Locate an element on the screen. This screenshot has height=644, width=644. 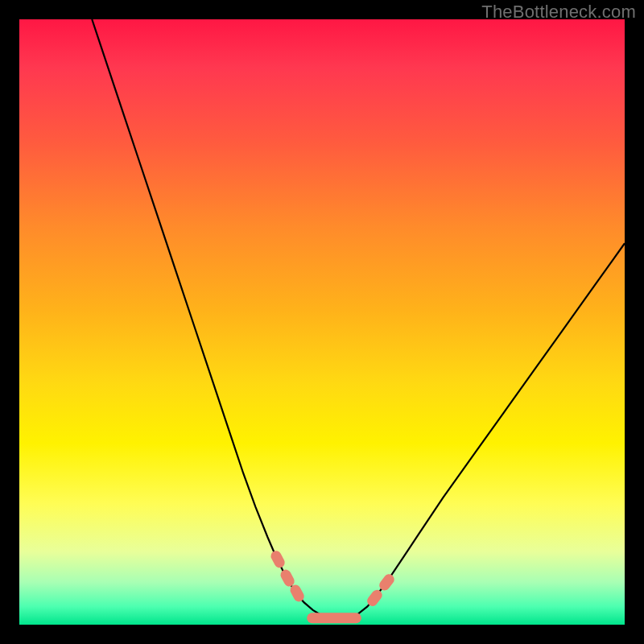
chart-marker-bottom is located at coordinates (334, 618).